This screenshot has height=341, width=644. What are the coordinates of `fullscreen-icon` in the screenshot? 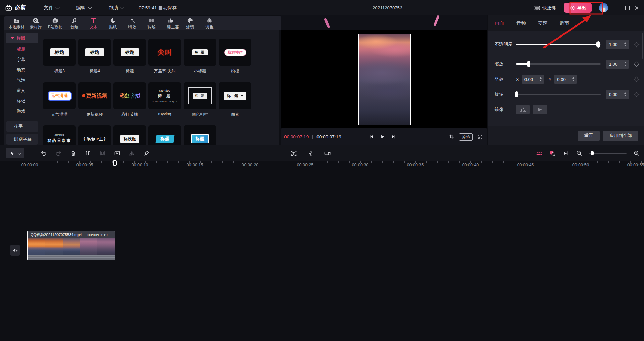 It's located at (480, 137).